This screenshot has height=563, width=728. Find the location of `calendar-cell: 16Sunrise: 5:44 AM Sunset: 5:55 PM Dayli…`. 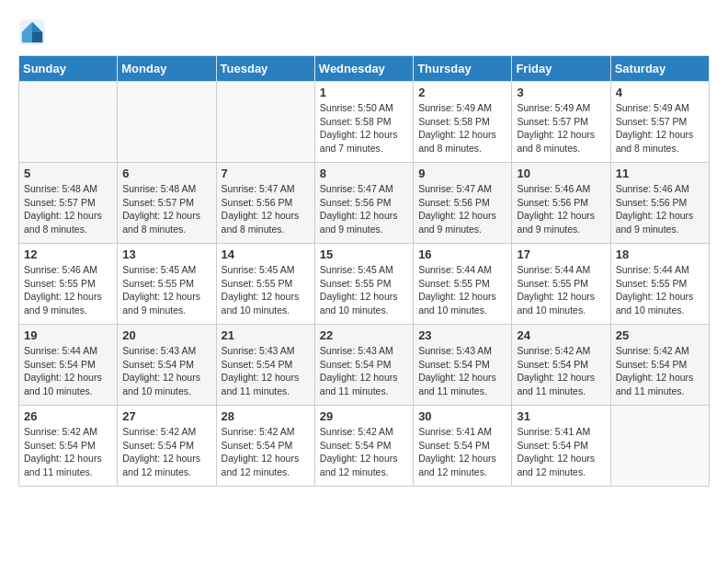

calendar-cell: 16Sunrise: 5:44 AM Sunset: 5:55 PM Dayli… is located at coordinates (463, 284).